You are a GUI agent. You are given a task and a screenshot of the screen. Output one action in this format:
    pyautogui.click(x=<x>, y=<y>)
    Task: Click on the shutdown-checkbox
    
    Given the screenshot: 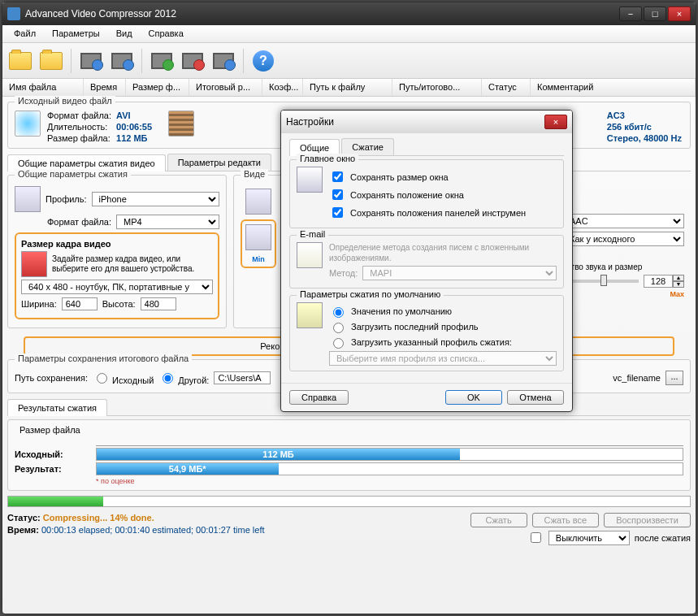 What is the action you would take?
    pyautogui.click(x=536, y=538)
    